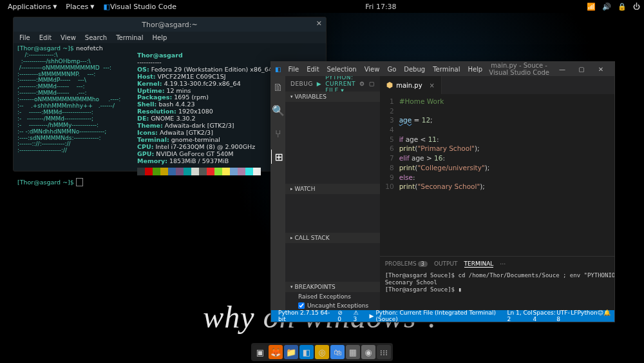 Image resolution: width=644 pixels, height=363 pixels. Describe the element at coordinates (409, 85) in the screenshot. I see `tab-label: main.py` at that location.